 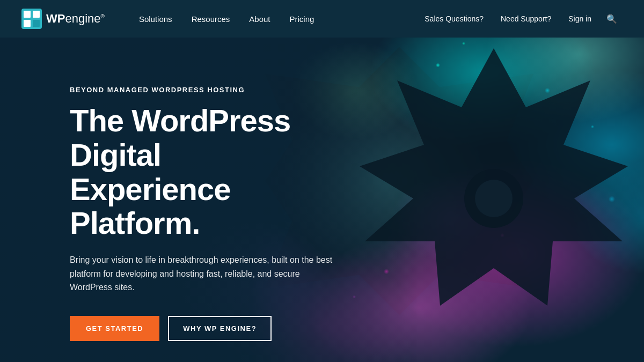 What do you see at coordinates (274, 19) in the screenshot?
I see `main-navigation: Solutions Resources About Pricing` at bounding box center [274, 19].